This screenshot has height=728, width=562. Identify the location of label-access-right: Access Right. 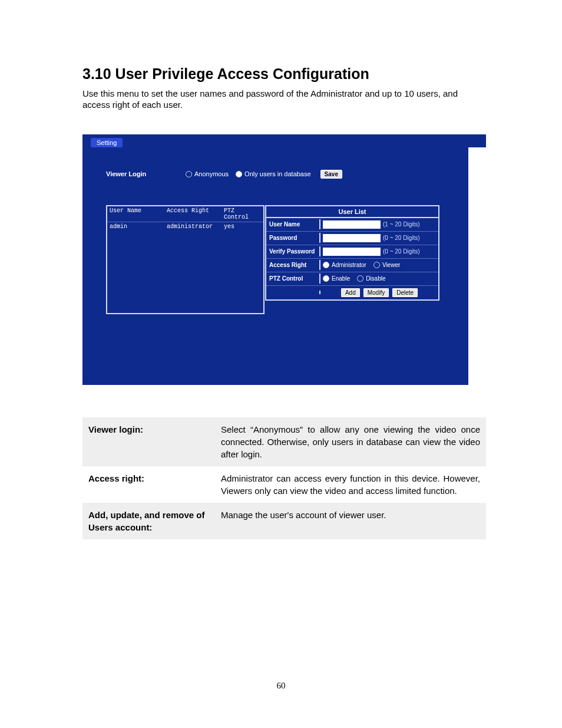
(293, 265).